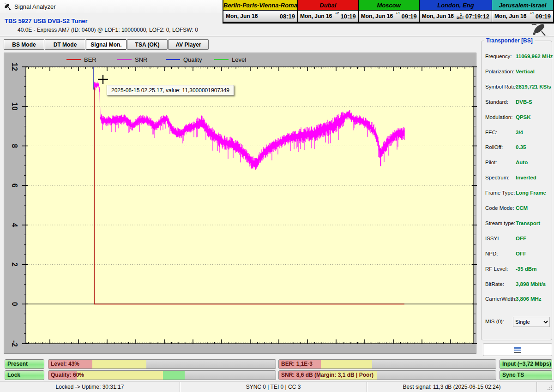 The height and width of the screenshot is (392, 554). Describe the element at coordinates (108, 30) in the screenshot. I see `satellite-info: 40.0E - Express AM7 (ID: 0400) @ LOF1: 1…` at that location.